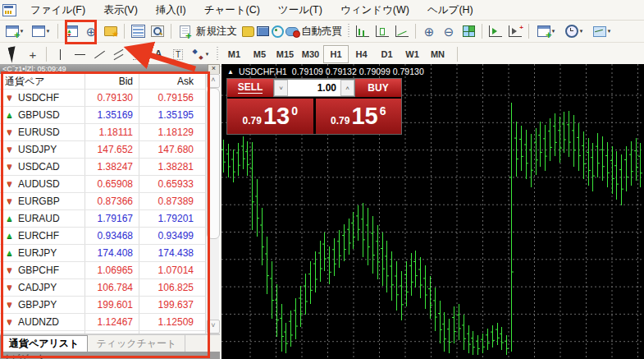 The height and width of the screenshot is (359, 644). I want to click on cursor-button, so click(13, 54).